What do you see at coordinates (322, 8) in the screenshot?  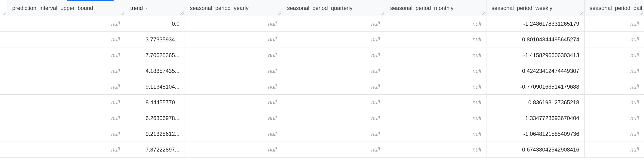 I see `header-row: prediction_interval_upper_bound trend se…` at bounding box center [322, 8].